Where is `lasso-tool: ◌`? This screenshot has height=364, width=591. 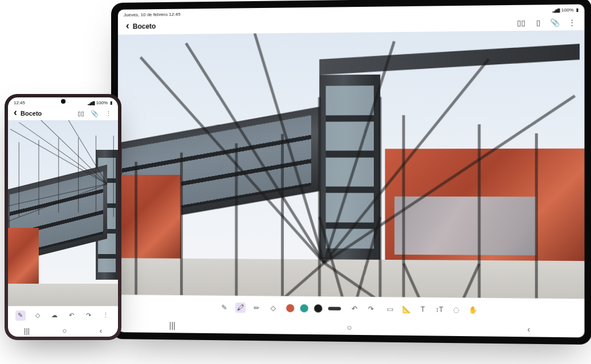 lasso-tool: ◌ is located at coordinates (456, 310).